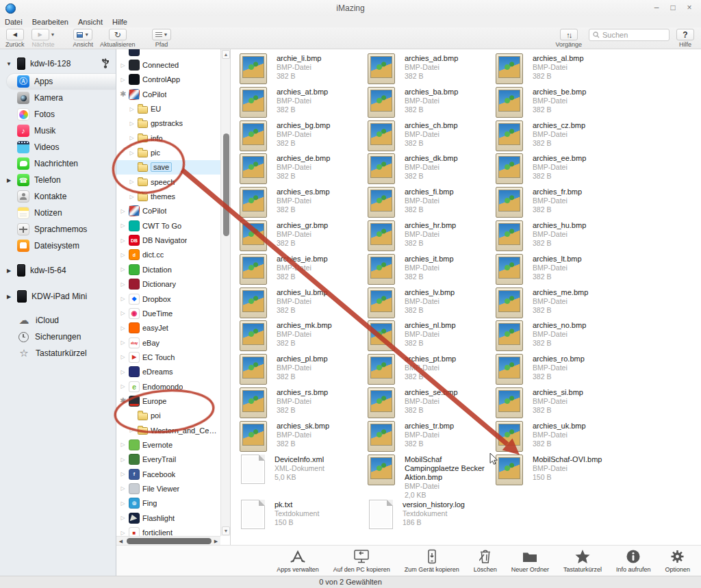 This screenshot has height=588, width=701. I want to click on tree-item-ec-touch: ▷EC Touch, so click(168, 357).